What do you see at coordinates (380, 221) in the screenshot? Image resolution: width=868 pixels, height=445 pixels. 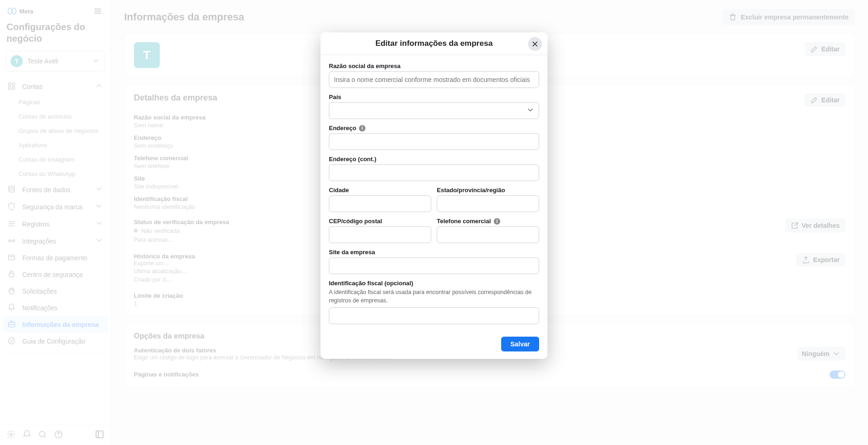 I see `modal-label-cep: CEP/código postal` at bounding box center [380, 221].